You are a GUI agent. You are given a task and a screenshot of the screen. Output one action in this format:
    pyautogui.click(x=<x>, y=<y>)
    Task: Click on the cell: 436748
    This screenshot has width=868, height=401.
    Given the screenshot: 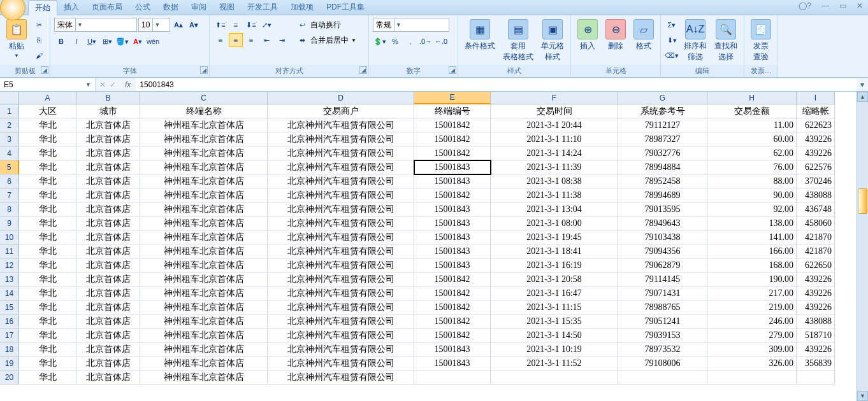 What is the action you would take?
    pyautogui.click(x=816, y=209)
    